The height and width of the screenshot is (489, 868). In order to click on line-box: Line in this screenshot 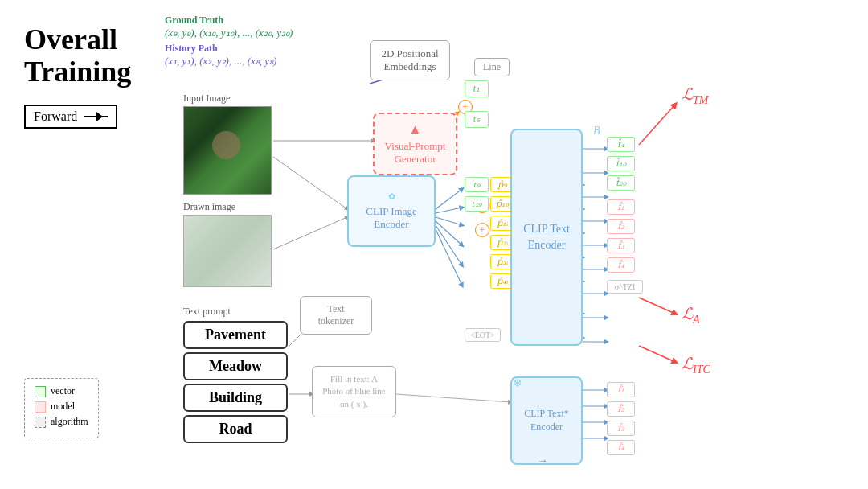, I will do `click(492, 68)`.